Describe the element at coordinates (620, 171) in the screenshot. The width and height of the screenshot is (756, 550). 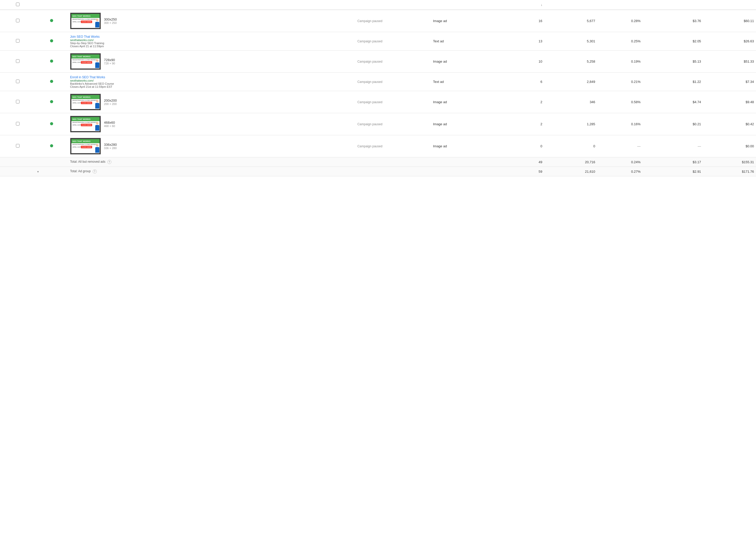
I see `total-group-ctr: 0.27%` at that location.